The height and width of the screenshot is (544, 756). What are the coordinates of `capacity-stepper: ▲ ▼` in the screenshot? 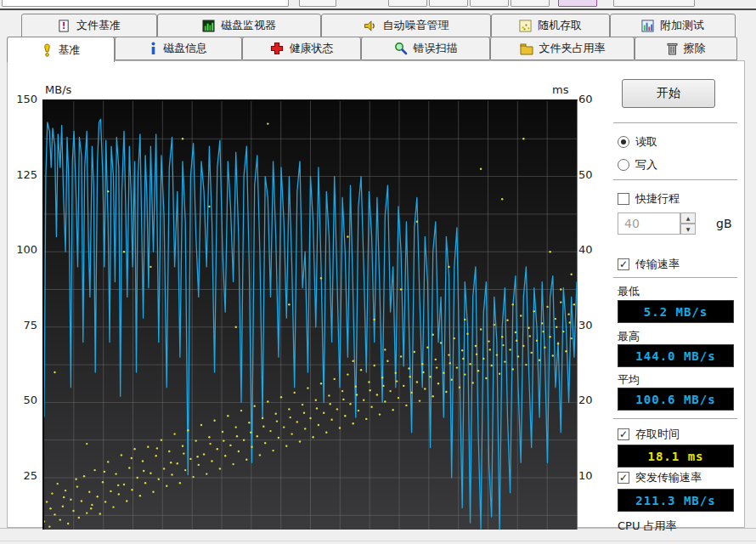 It's located at (688, 224).